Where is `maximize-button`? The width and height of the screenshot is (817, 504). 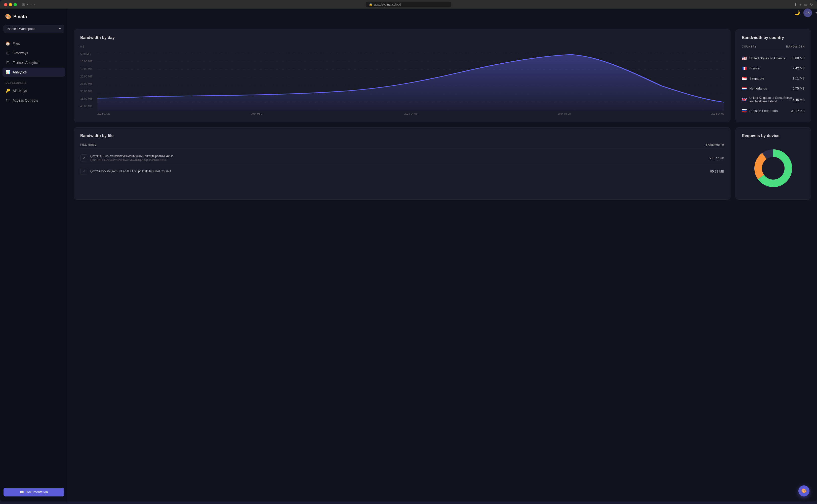
maximize-button is located at coordinates (15, 5).